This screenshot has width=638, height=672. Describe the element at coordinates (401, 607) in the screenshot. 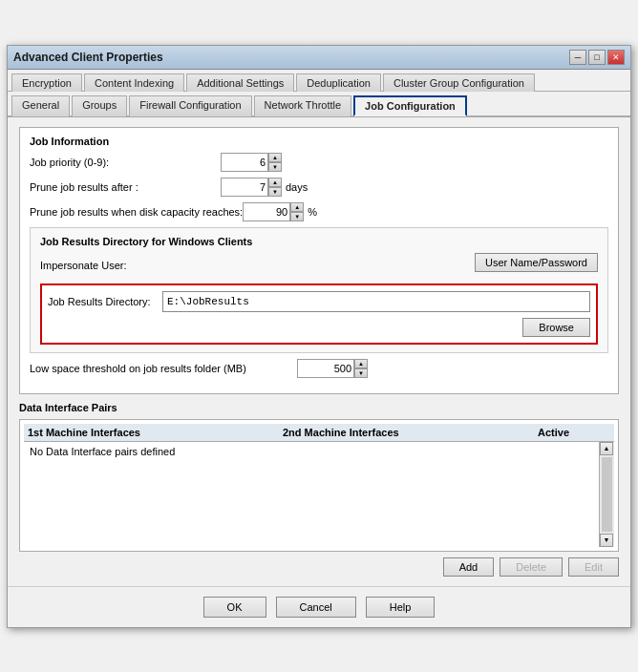

I see `help-button: Help` at that location.